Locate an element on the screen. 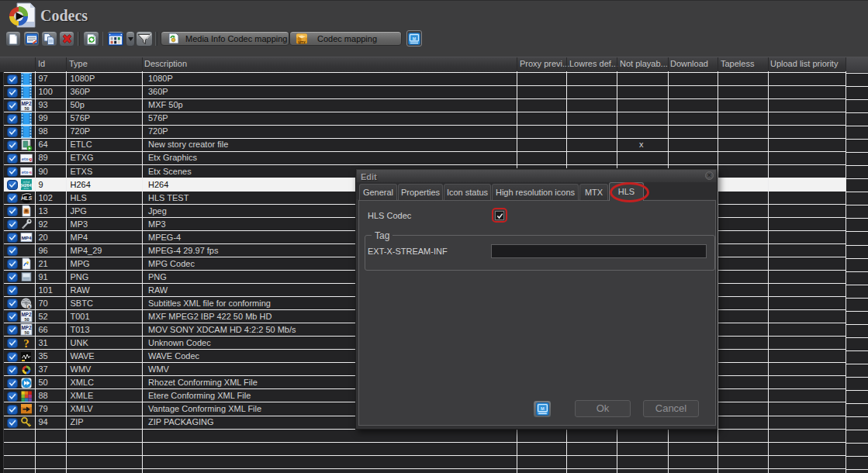 This screenshot has height=473, width=868. svg-text: MP4 is located at coordinates (26, 237).